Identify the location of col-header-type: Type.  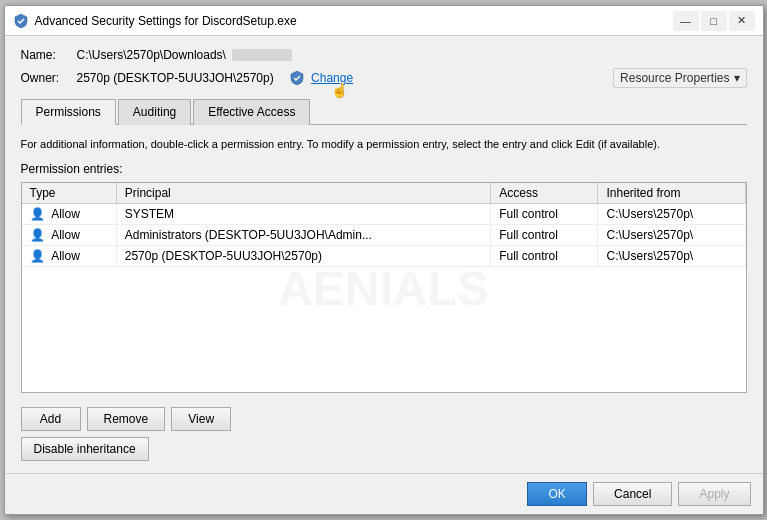
(70, 194).